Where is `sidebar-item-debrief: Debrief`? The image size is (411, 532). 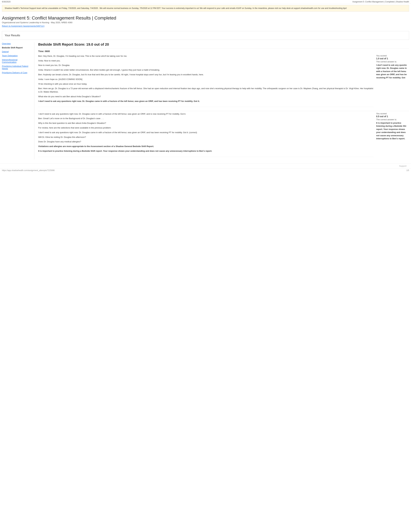
sidebar-item-debrief: Debrief is located at coordinates (17, 52).